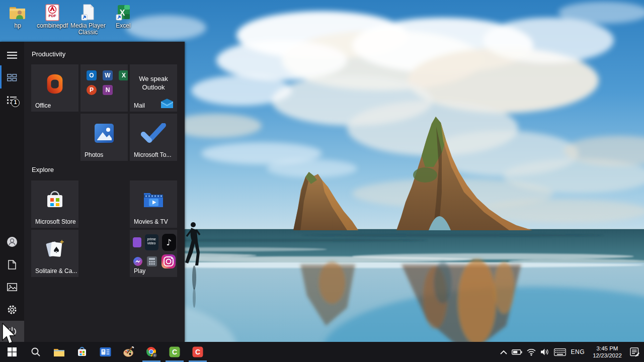 The width and height of the screenshot is (644, 362). Describe the element at coordinates (12, 310) in the screenshot. I see `settings-button` at that location.